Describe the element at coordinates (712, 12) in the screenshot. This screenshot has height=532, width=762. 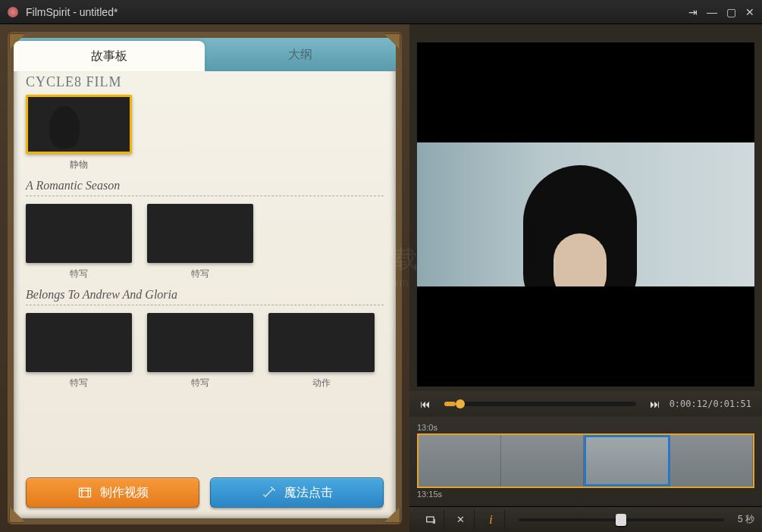
I see `minimize-icon: —` at that location.